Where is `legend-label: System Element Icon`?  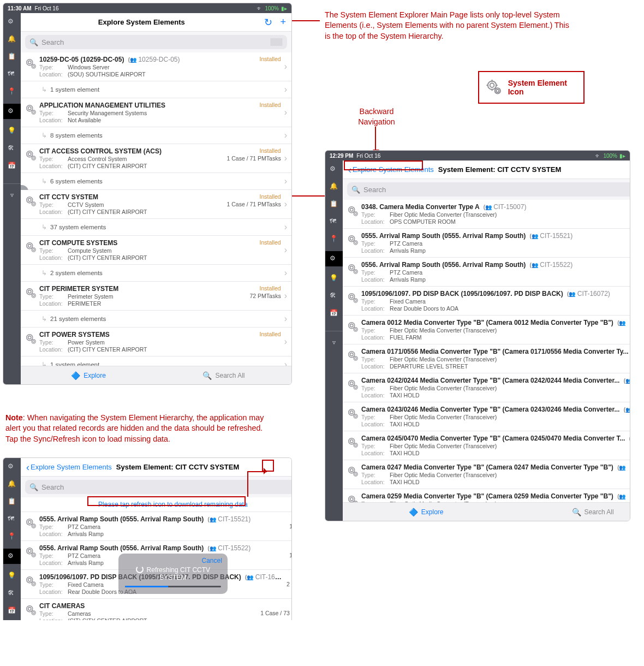
legend-label: System Element Icon is located at coordinates (541, 87).